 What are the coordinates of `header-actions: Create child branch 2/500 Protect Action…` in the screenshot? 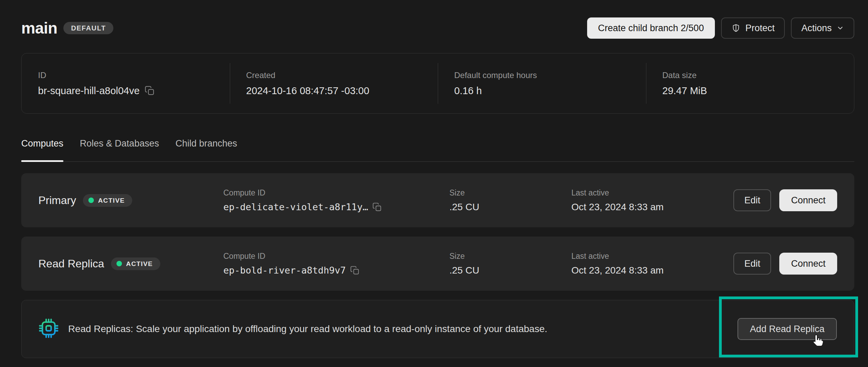 It's located at (721, 28).